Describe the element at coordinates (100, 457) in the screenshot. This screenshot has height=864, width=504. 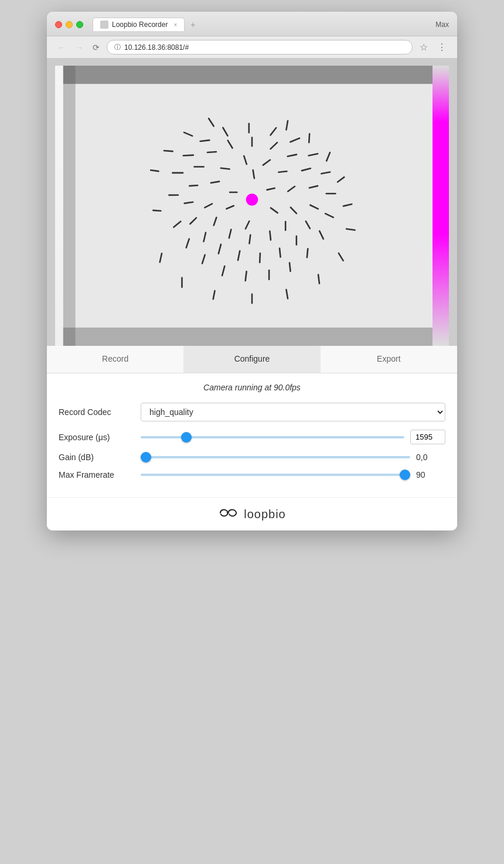
I see `gain-label: Gain (dB)` at that location.